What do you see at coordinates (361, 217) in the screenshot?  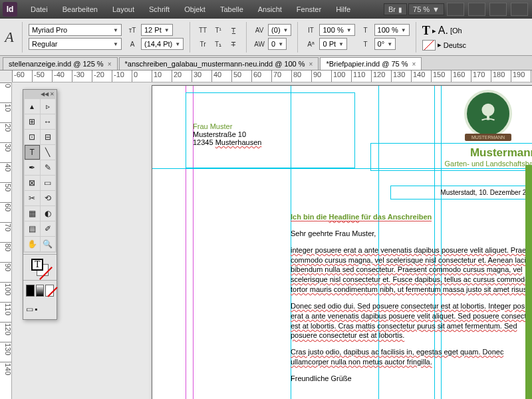 I see `headline: Ich bin die Headline für das Anschreiben` at bounding box center [361, 217].